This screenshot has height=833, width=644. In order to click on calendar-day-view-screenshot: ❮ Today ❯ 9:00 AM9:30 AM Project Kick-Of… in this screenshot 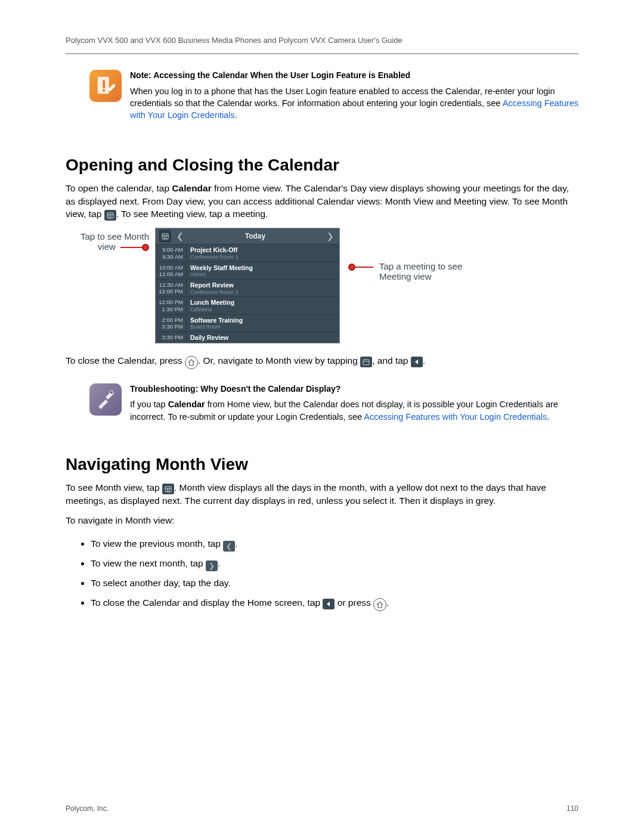, I will do `click(247, 286)`.